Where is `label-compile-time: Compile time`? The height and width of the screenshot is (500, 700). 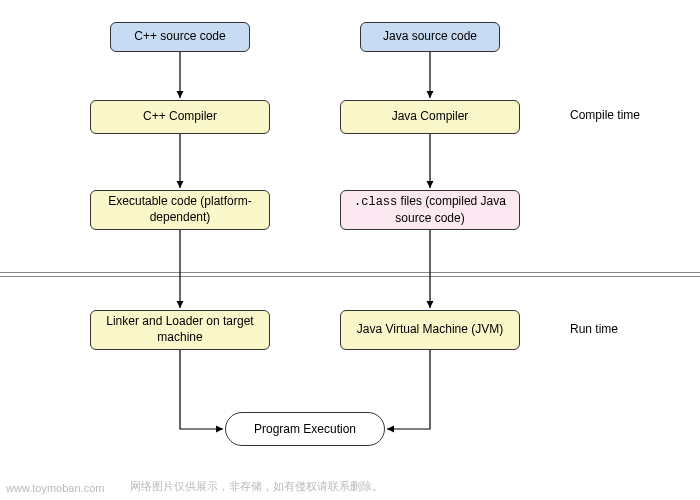
label-compile-time: Compile time is located at coordinates (605, 115).